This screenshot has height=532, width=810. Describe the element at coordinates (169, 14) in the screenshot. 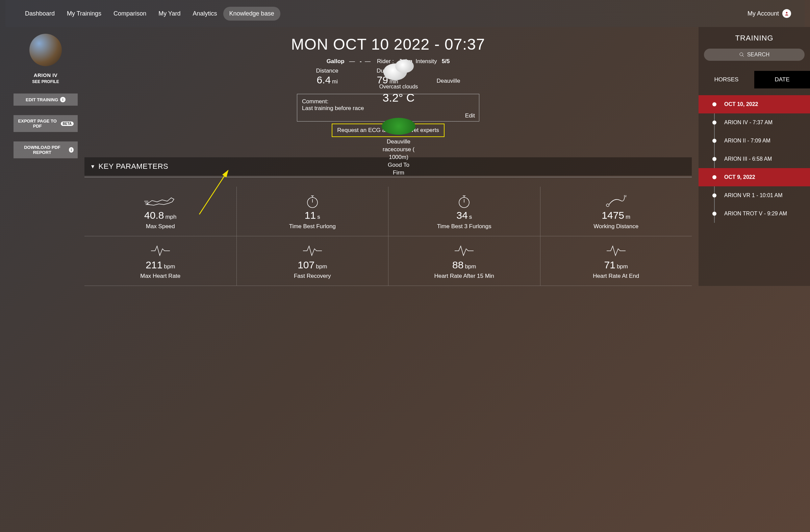

I see `nav-my-yard: My Yard` at that location.